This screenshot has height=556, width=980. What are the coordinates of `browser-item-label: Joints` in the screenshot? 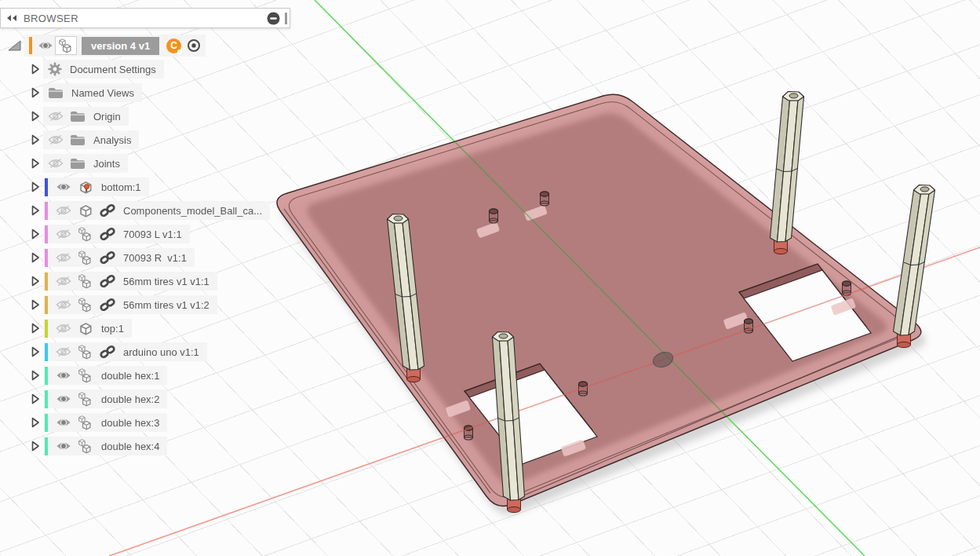 It's located at (107, 163).